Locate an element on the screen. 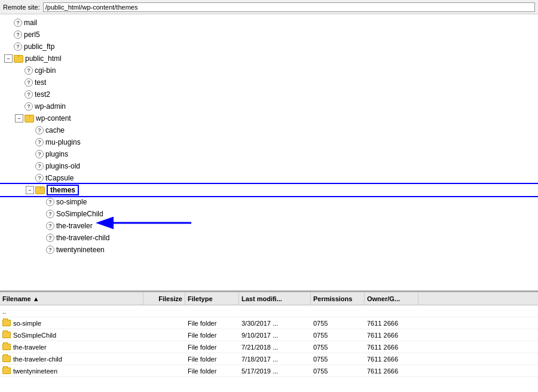  tree-item-mu-plugins: ?mu-plugins is located at coordinates (269, 142).